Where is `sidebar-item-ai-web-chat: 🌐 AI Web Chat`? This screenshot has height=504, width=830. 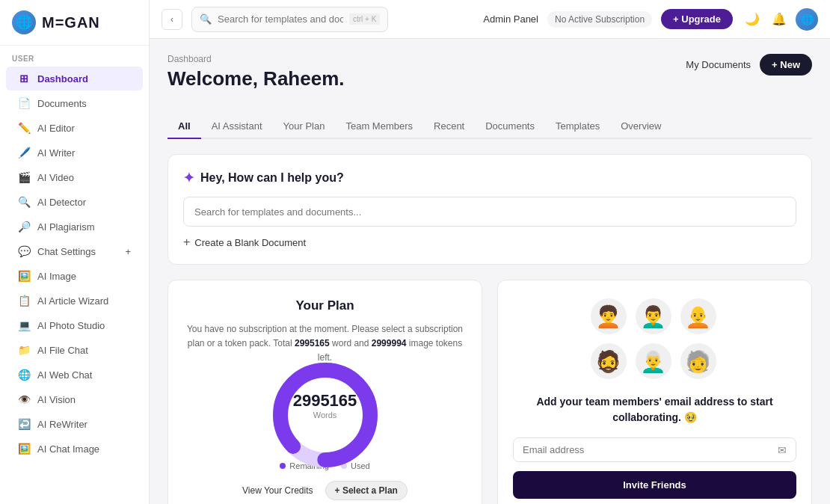 sidebar-item-ai-web-chat: 🌐 AI Web Chat is located at coordinates (75, 375).